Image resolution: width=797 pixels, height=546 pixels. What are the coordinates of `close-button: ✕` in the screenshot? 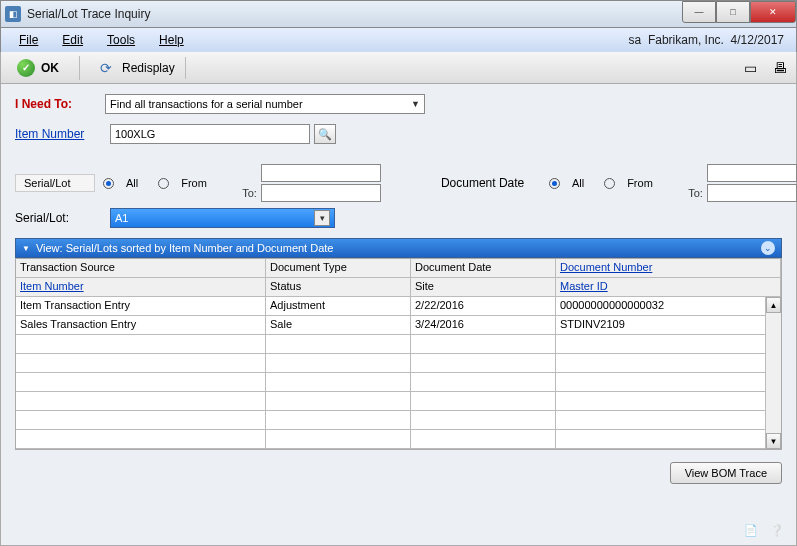 It's located at (773, 12).